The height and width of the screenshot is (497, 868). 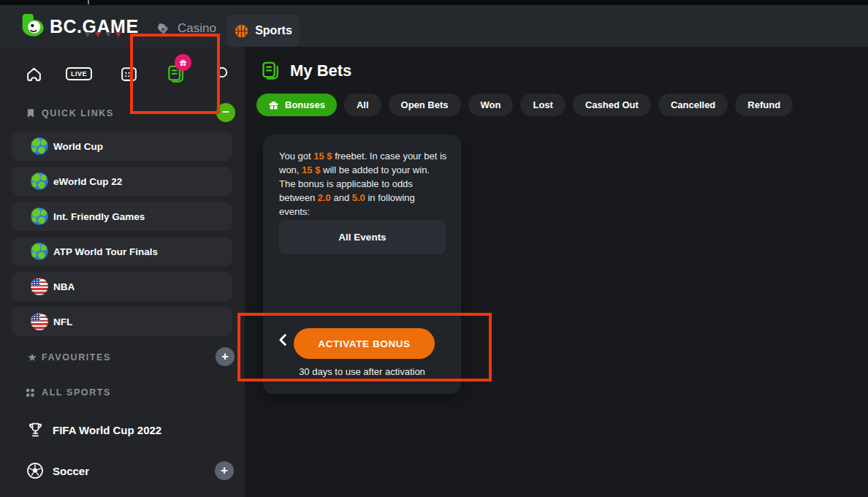 I want to click on bonus-expiry-note: 30 days to use after activation, so click(x=362, y=371).